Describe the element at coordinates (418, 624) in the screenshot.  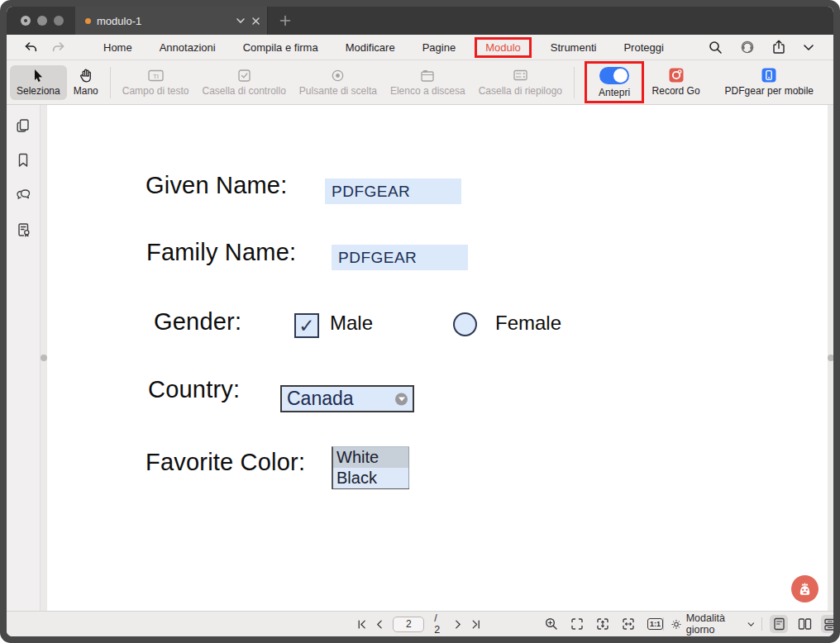
I see `page-navigation: / 2` at that location.